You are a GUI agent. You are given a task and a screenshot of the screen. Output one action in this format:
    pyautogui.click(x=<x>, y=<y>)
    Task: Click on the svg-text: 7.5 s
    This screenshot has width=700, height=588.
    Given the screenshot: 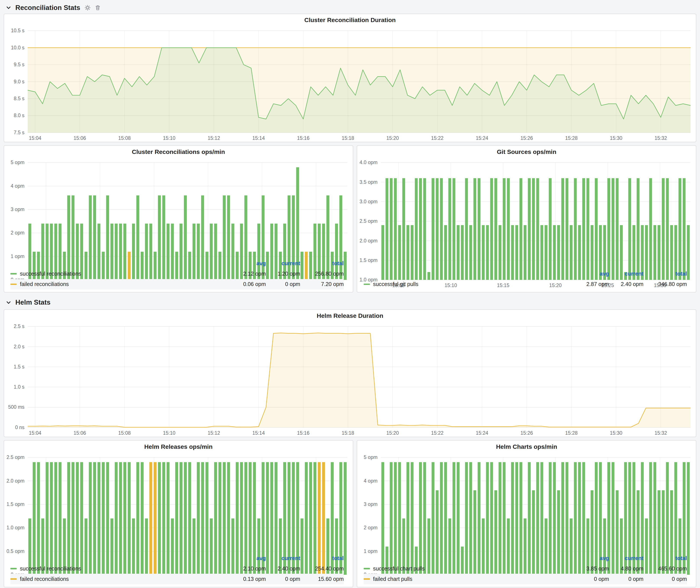 What is the action you would take?
    pyautogui.click(x=19, y=133)
    